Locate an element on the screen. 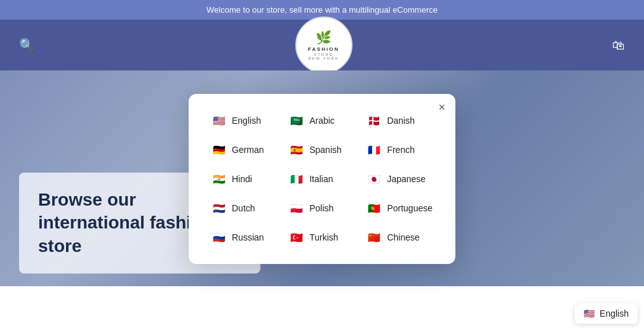  arabic-label: Arabic is located at coordinates (322, 121).